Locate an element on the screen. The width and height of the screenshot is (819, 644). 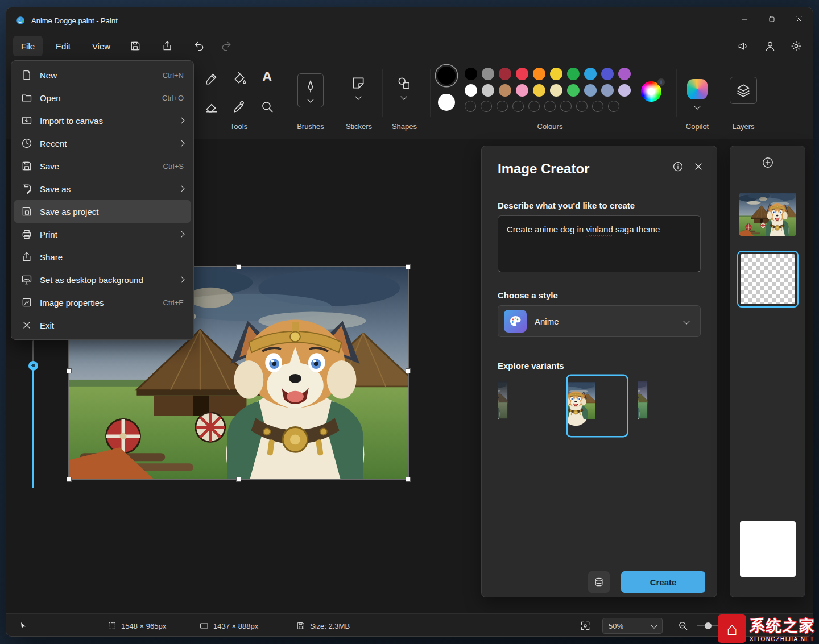
selection-handle-bottom-mid is located at coordinates (239, 480).